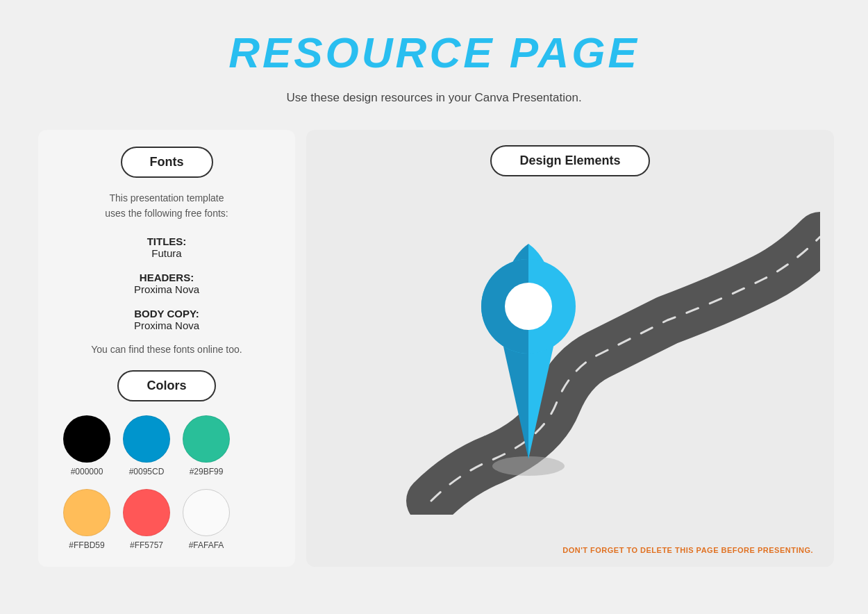  I want to click on color-swatches: #000000 #0095CD #29BF99 #FFBD59 #FF5757 …, so click(167, 483).